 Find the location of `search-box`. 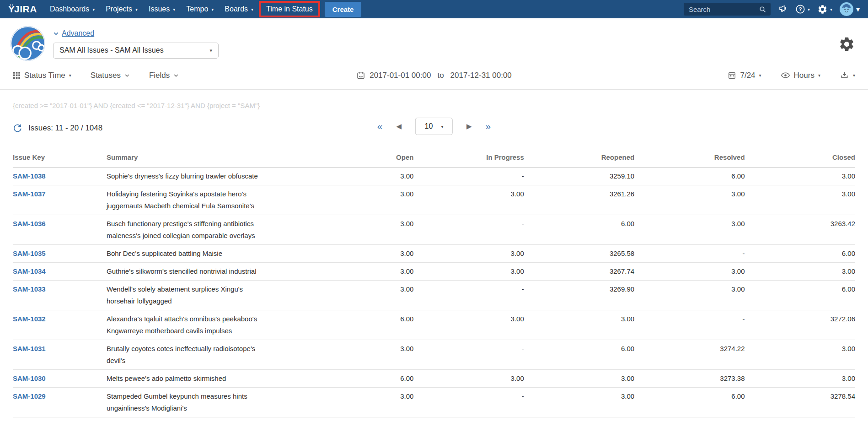

search-box is located at coordinates (727, 9).